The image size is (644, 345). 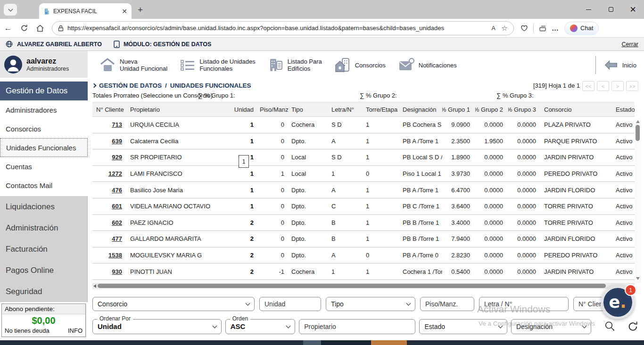 I want to click on pagination-last-button: >>, so click(x=632, y=86).